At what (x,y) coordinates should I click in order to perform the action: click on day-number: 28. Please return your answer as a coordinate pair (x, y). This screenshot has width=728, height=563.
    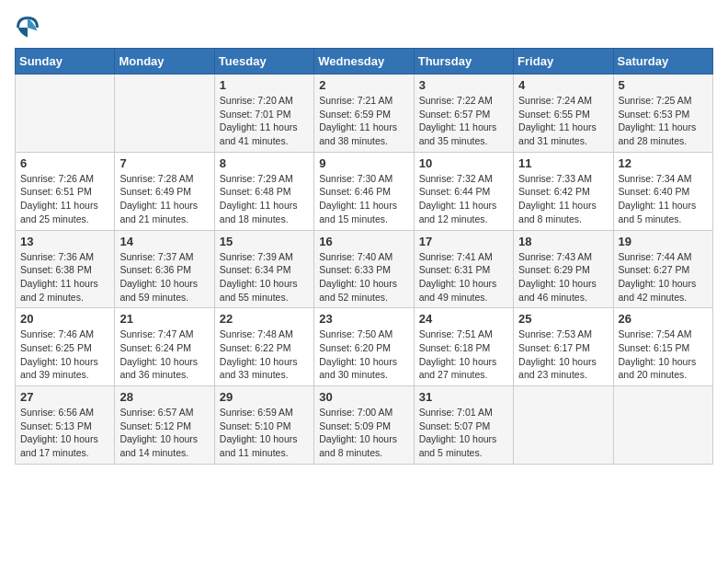
    Looking at the image, I should click on (164, 397).